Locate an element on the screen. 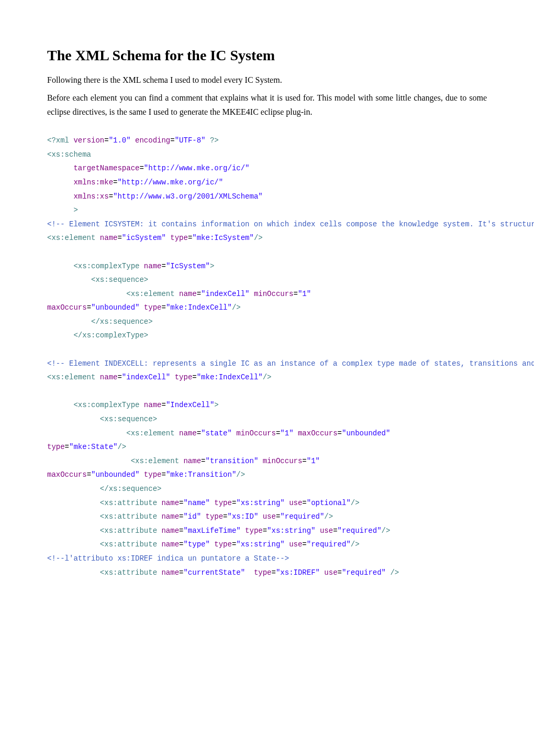 The height and width of the screenshot is (756, 534). comment-indexcell: <!-- Element INDEXCELL: represents a sin… is located at coordinates (291, 364).